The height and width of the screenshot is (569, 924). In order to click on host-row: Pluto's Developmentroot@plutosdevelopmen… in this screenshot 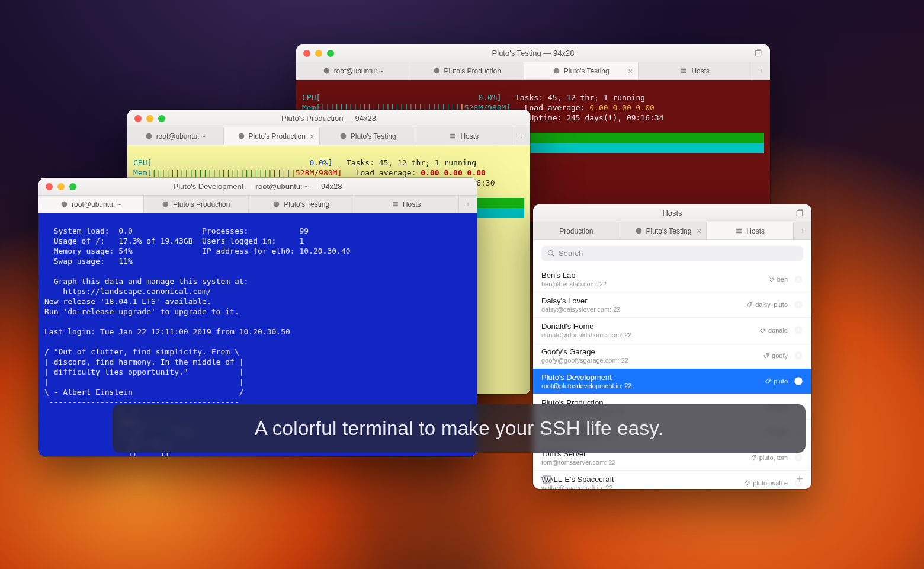, I will do `click(672, 382)`.